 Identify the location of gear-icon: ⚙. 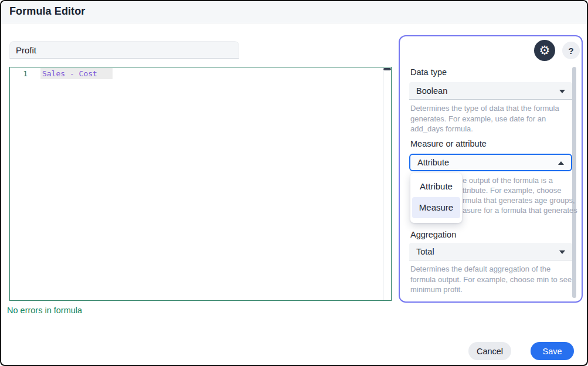
(545, 50).